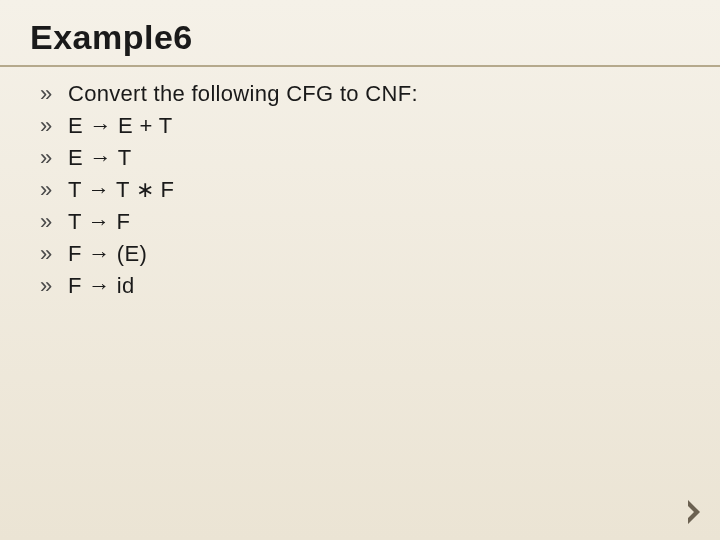  Describe the element at coordinates (360, 158) in the screenshot. I see `list-item: » E → T` at that location.